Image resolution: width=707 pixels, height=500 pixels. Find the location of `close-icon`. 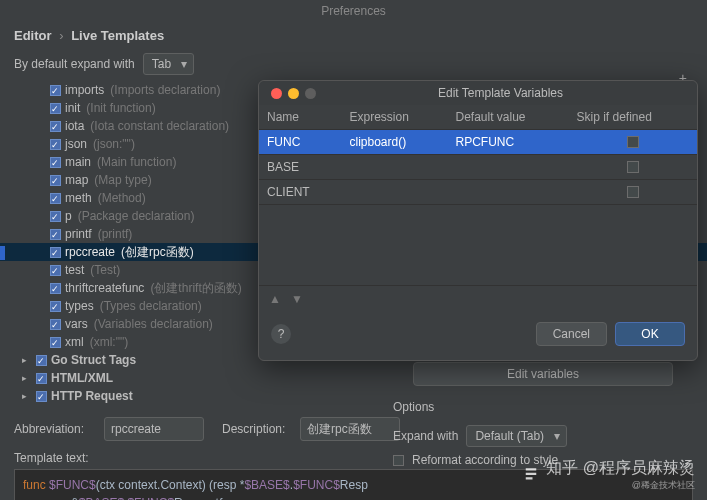

close-icon is located at coordinates (276, 94).